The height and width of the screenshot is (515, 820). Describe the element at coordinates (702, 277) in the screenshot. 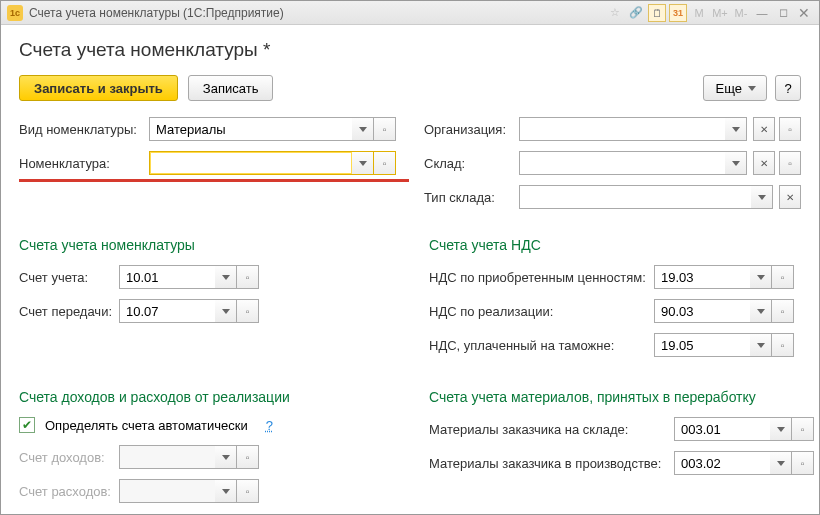

I see `nds-priob-input` at that location.